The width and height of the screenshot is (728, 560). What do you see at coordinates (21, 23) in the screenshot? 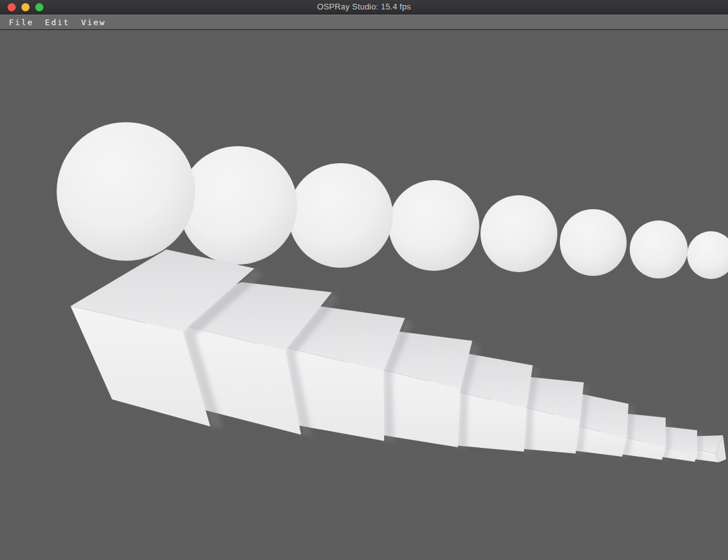
I see `menu-item-file: File` at bounding box center [21, 23].